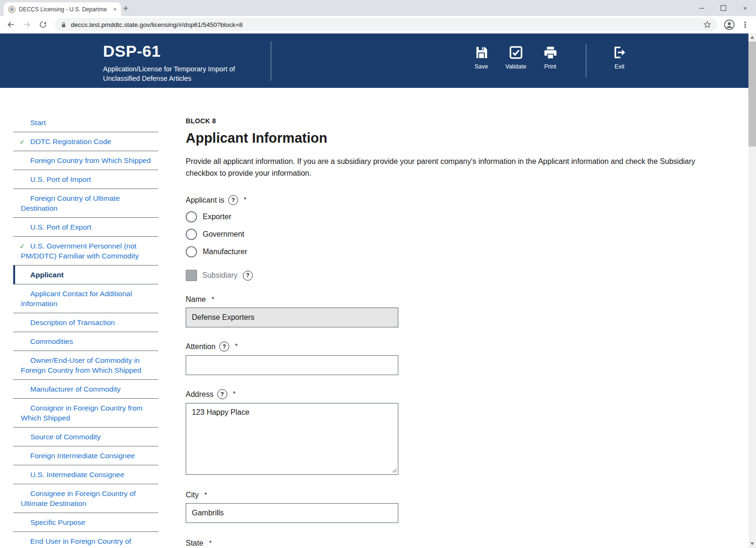  What do you see at coordinates (86, 475) in the screenshot?
I see `sidebar-item-us-intermediate-consignee: ✓U.S. Intermediate Consignee` at bounding box center [86, 475].